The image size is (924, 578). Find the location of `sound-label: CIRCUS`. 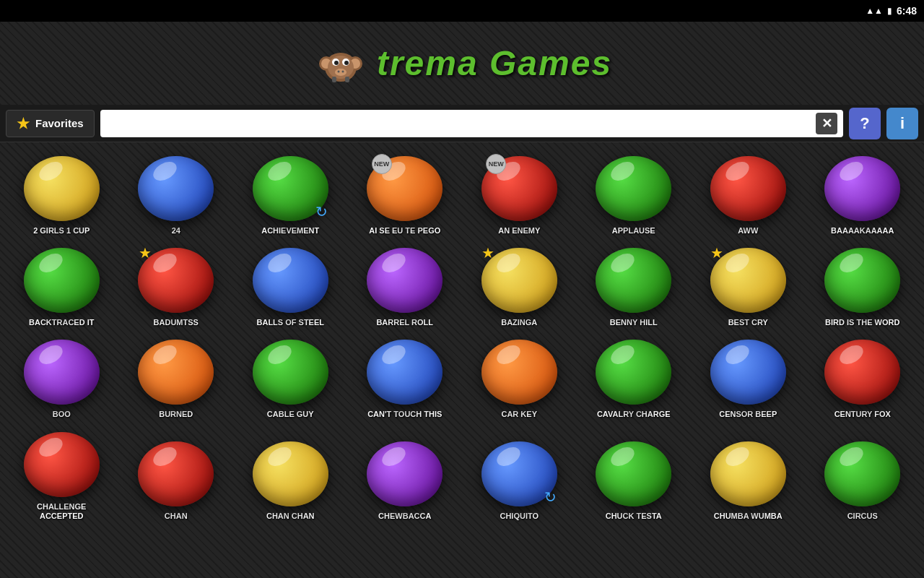

sound-label: CIRCUS is located at coordinates (863, 516).